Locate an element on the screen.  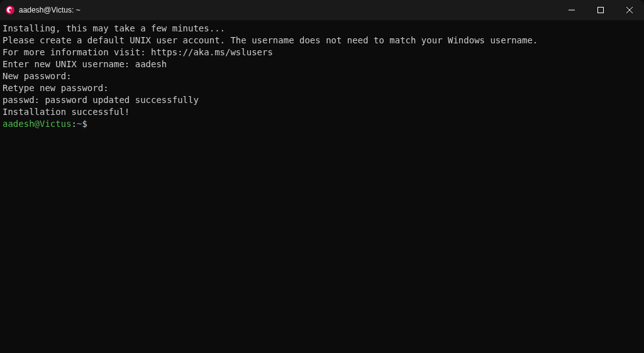
prompt-line: aadesh@Victus:~$ is located at coordinates (322, 124).